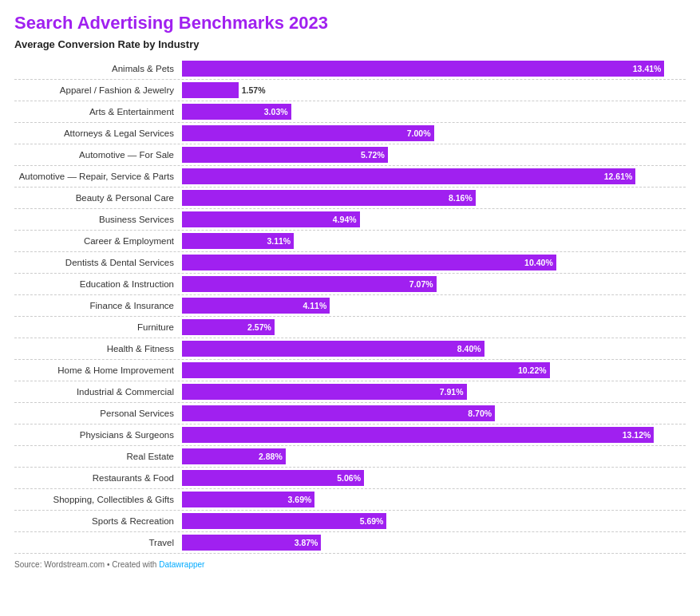 The image size is (700, 616). I want to click on bar-fill: 7.91%, so click(324, 392).